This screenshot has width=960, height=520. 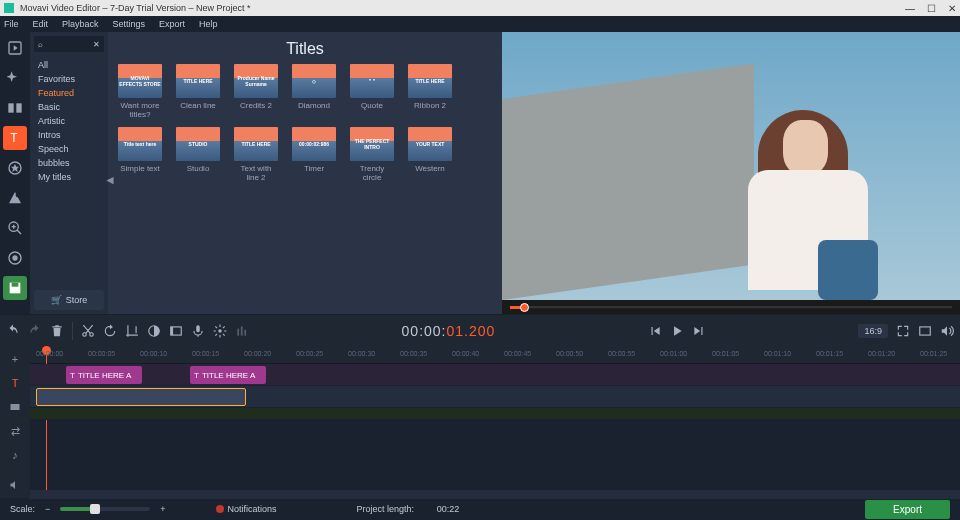 I want to click on title-preset: YOUR TEXTWestern, so click(x=430, y=154).